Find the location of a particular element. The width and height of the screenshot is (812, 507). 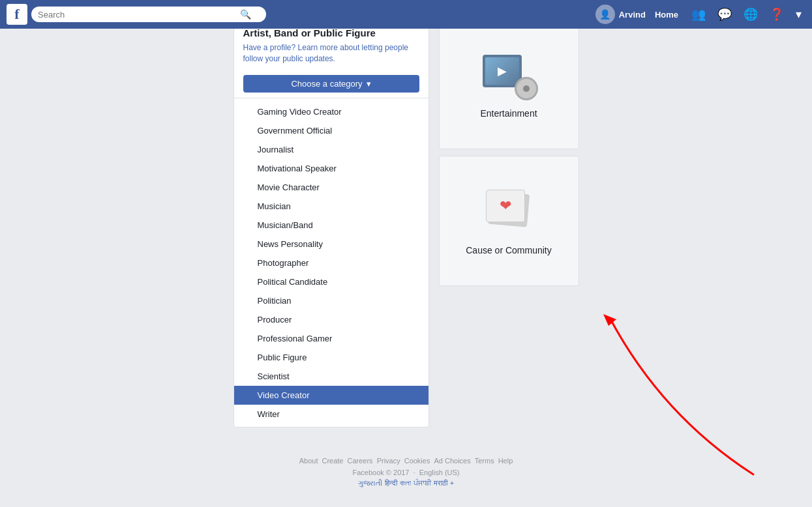

category-item-27: Professional Gamer is located at coordinates (331, 339).